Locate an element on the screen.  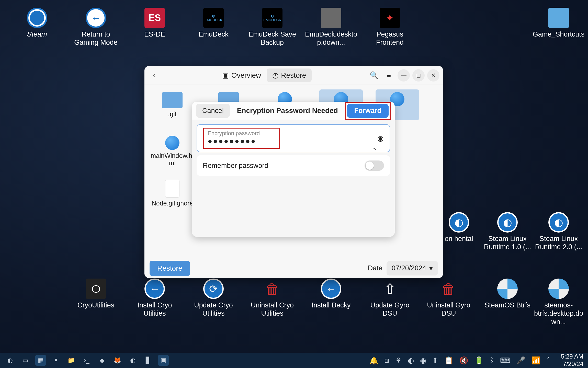
clipboard-icon: 📋 is located at coordinates (449, 360).